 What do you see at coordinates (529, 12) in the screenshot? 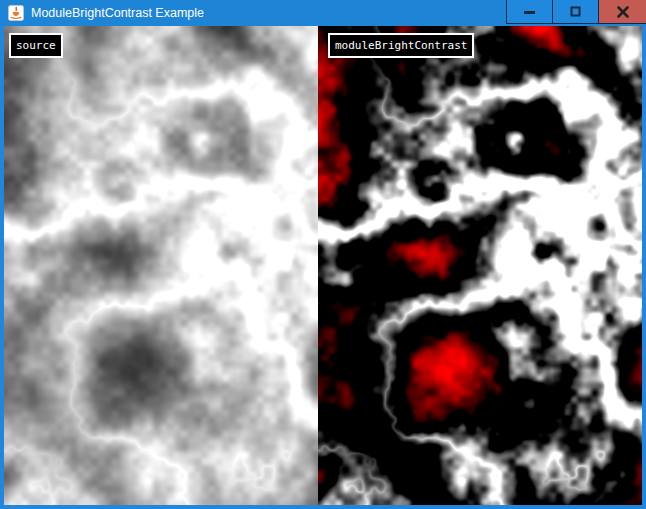
I see `minimize-button` at bounding box center [529, 12].